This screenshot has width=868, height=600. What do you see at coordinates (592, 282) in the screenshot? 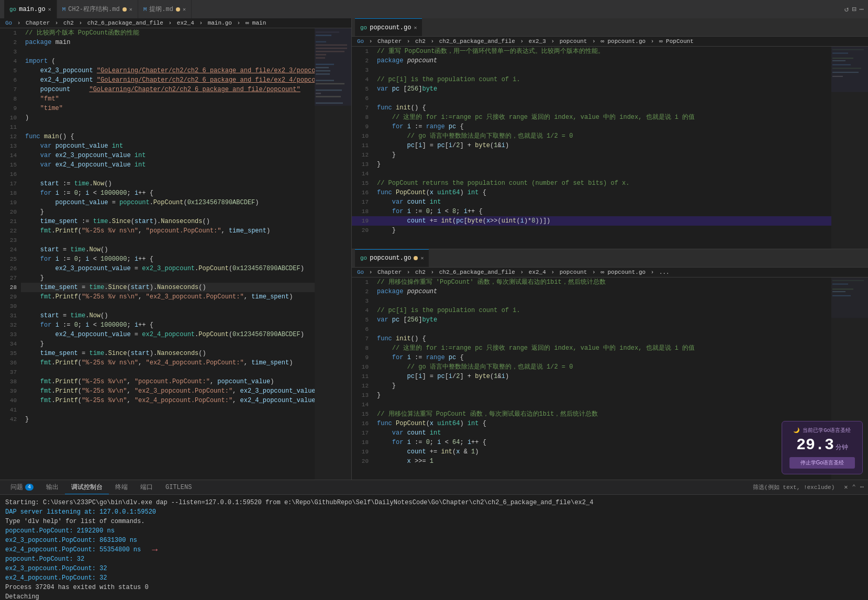
I see `rb-line-1: 1 // 用移位操作重写 'PopCount' 函数，每次测试最右边的1bit，…` at bounding box center [592, 282].